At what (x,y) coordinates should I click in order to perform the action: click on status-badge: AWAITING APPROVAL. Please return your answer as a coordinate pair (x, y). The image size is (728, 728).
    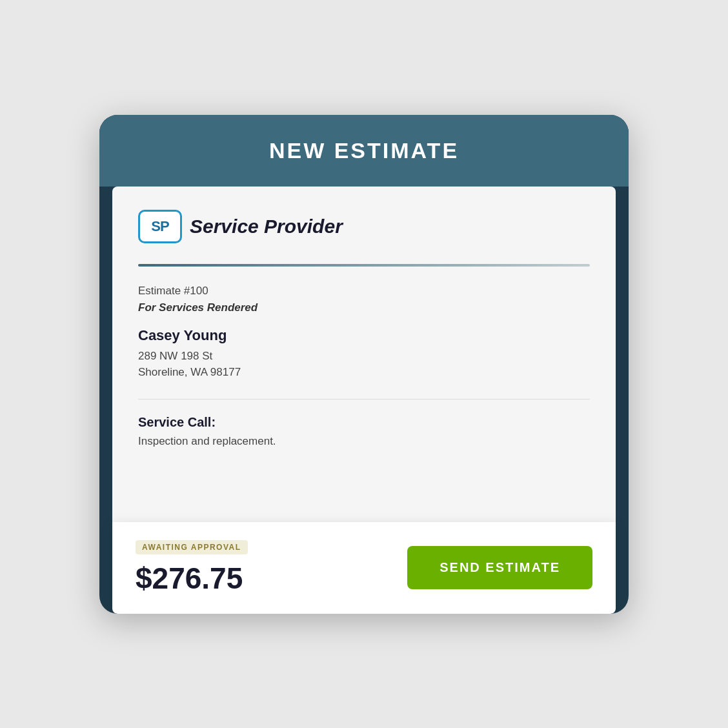
    Looking at the image, I should click on (192, 547).